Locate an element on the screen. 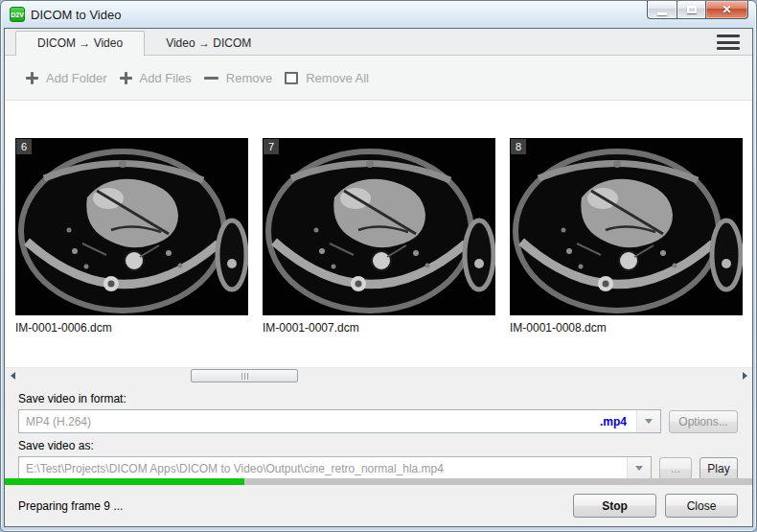 The image size is (757, 532). left-arrow-icon is located at coordinates (13, 376).